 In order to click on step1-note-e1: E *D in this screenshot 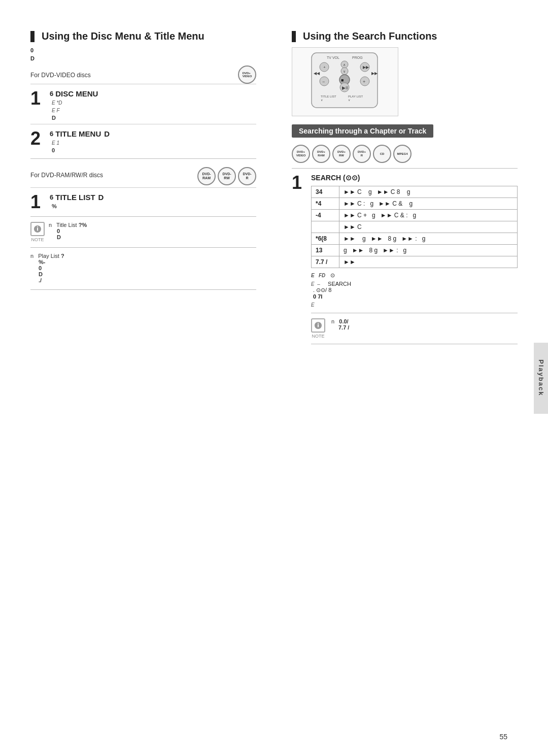, I will do `click(57, 103)`.